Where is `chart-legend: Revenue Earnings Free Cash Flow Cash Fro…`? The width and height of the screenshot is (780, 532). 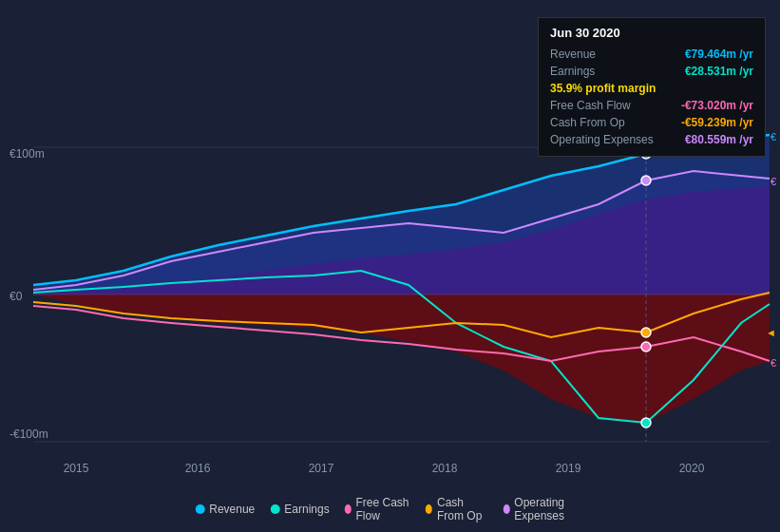 chart-legend: Revenue Earnings Free Cash Flow Cash Fro… is located at coordinates (390, 509).